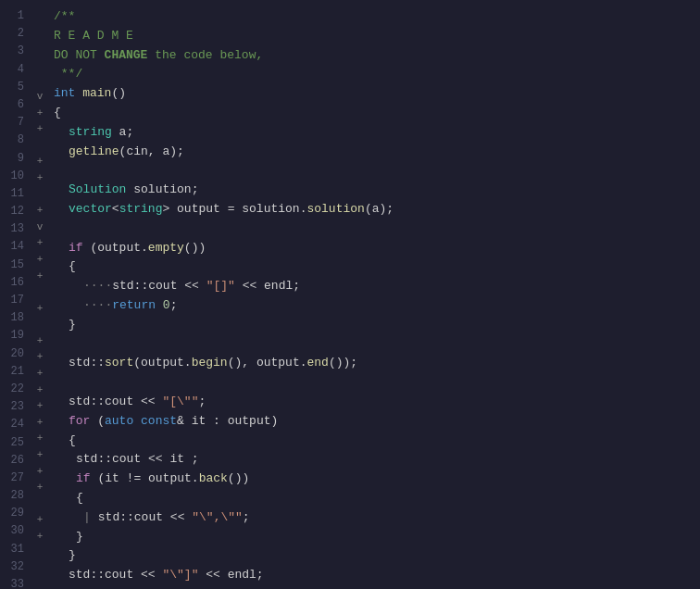 The width and height of the screenshot is (700, 589). Describe the element at coordinates (40, 298) in the screenshot. I see `fold-indicators: v + + + + + v + + + + + + + + + + + + + …` at that location.